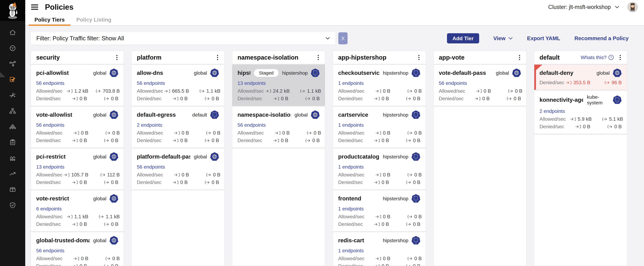  I want to click on policy-tier-column: app-vote vote-default-pass global 56 end…, so click(480, 158).